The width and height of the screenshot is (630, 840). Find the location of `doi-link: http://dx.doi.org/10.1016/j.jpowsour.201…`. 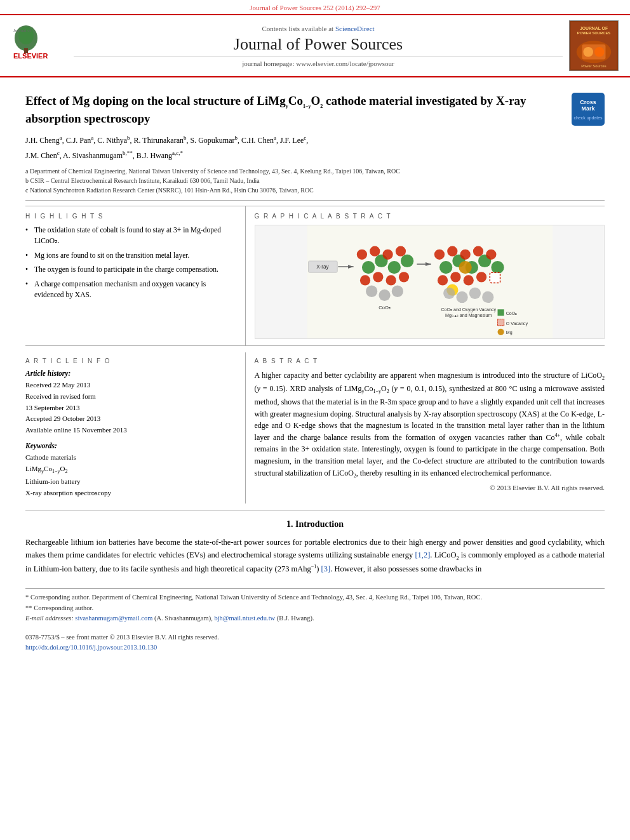

doi-link: http://dx.doi.org/10.1016/j.jpowsour.201… is located at coordinates (91, 648).